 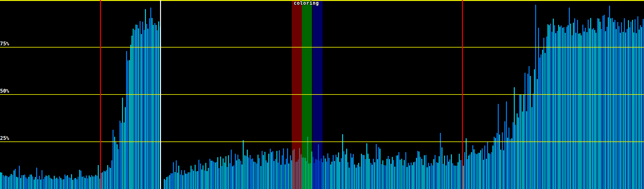 What do you see at coordinates (4, 138) in the screenshot?
I see `ytick-label-25: 25%` at bounding box center [4, 138].